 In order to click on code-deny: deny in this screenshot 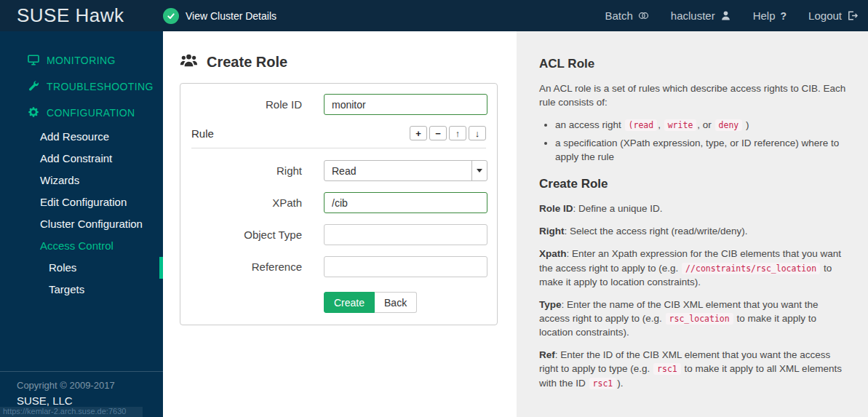, I will do `click(729, 125)`.